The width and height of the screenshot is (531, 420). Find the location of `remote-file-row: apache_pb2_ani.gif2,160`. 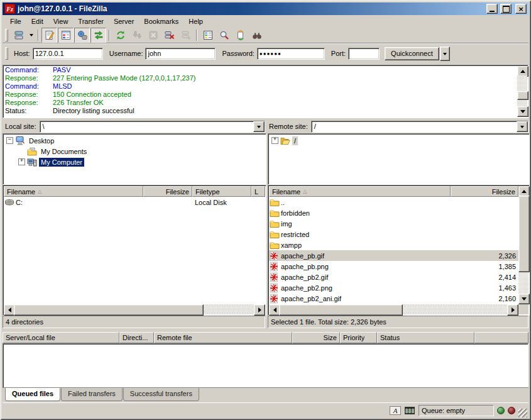

remote-file-row: apache_pb2_ani.gif2,160 is located at coordinates (393, 298).